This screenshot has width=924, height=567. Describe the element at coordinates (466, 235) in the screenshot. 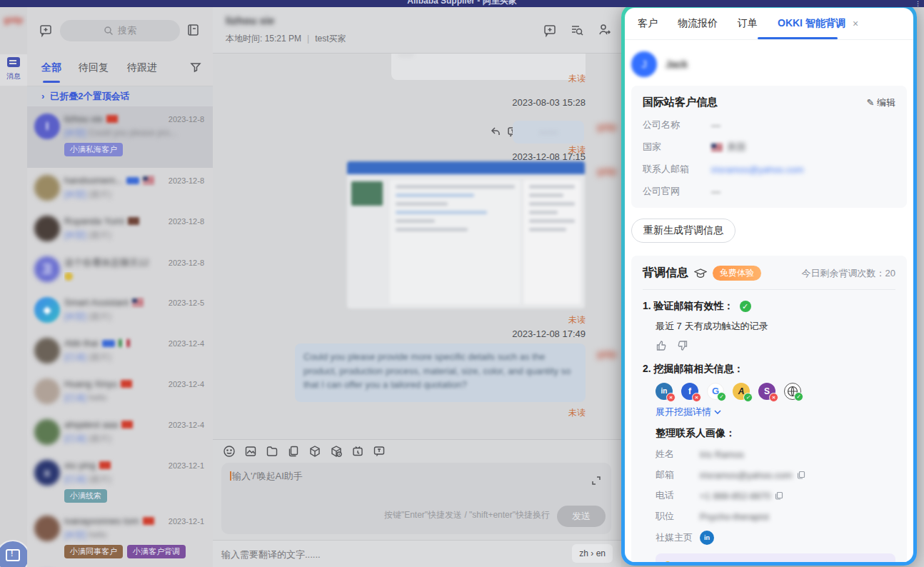

I see `screenshot-image-message` at that location.